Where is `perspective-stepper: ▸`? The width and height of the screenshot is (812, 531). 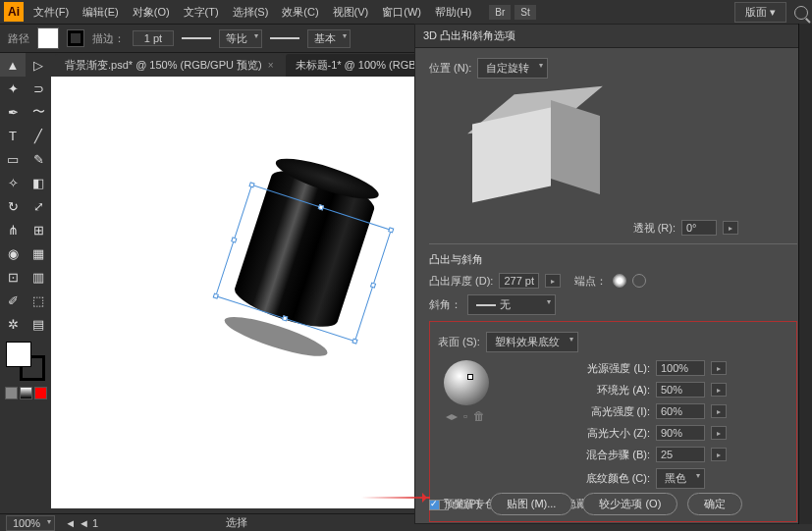
perspective-stepper: ▸ is located at coordinates (731, 228).